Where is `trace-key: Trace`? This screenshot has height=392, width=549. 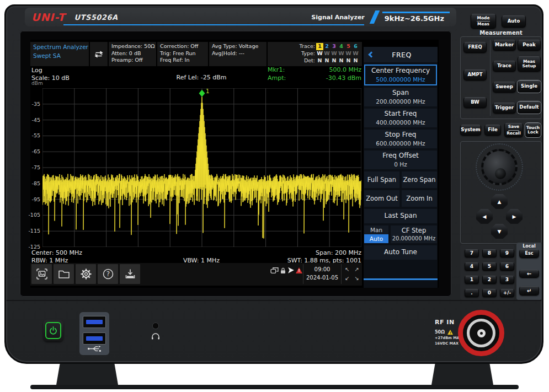
trace-key: Trace is located at coordinates (504, 66).